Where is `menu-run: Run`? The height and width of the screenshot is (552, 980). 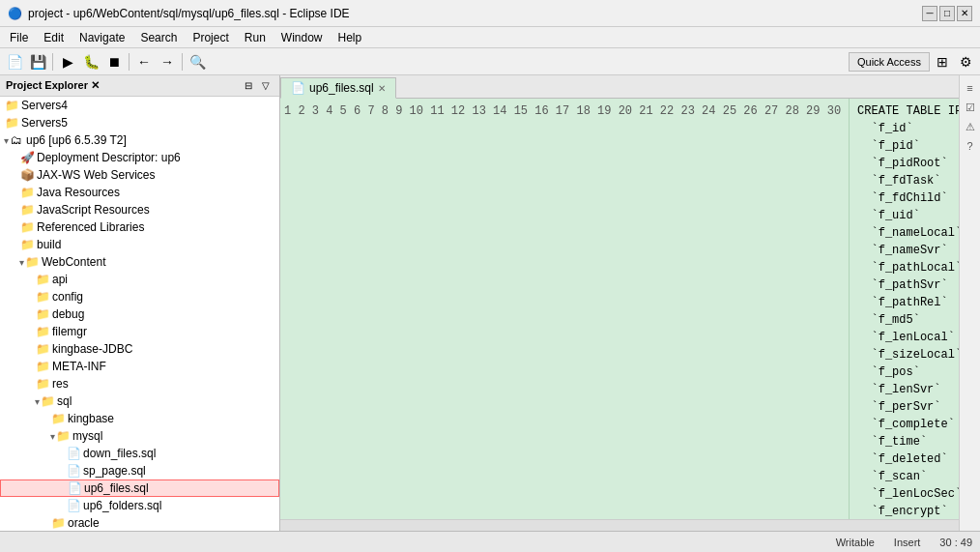 menu-run: Run is located at coordinates (255, 38).